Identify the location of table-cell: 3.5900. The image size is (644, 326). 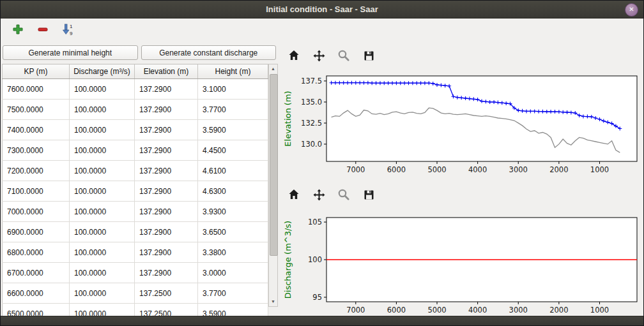
(233, 130).